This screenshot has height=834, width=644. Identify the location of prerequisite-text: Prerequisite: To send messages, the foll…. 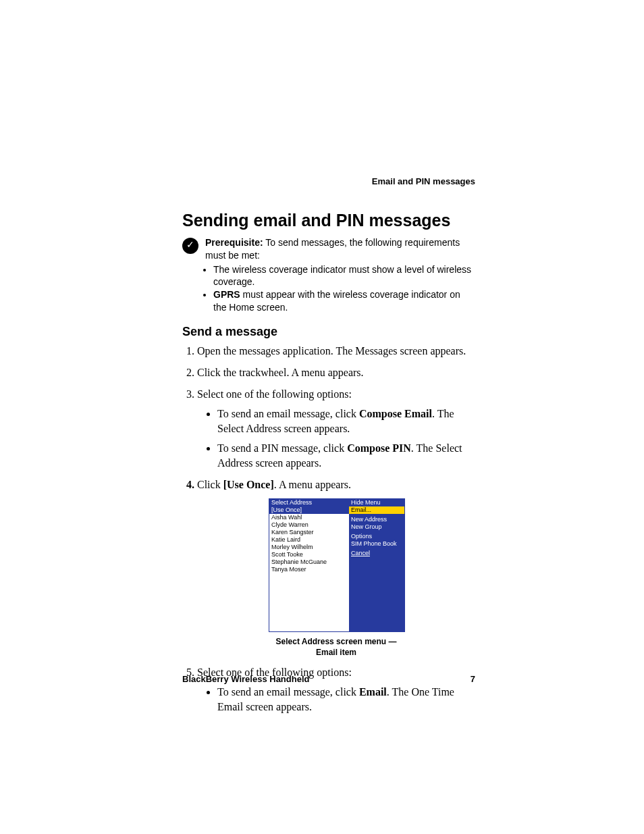
(340, 276).